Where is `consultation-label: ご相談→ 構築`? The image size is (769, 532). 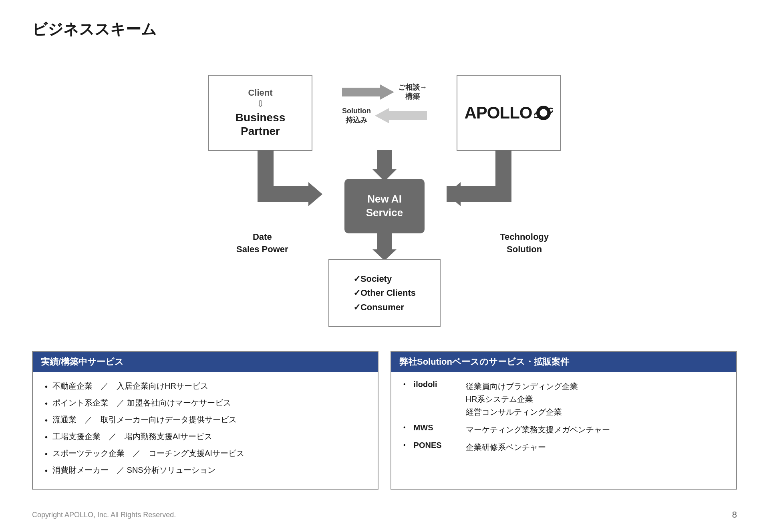 consultation-label: ご相談→ 構築 is located at coordinates (413, 92).